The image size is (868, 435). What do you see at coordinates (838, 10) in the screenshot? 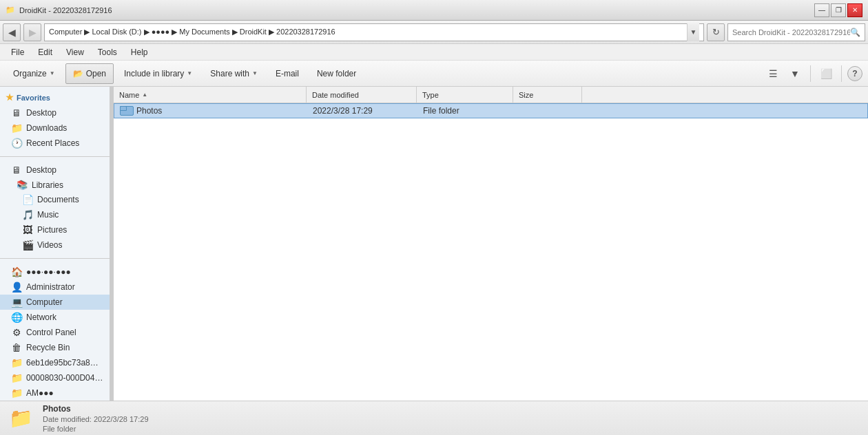
I see `restore-button: ❐` at bounding box center [838, 10].